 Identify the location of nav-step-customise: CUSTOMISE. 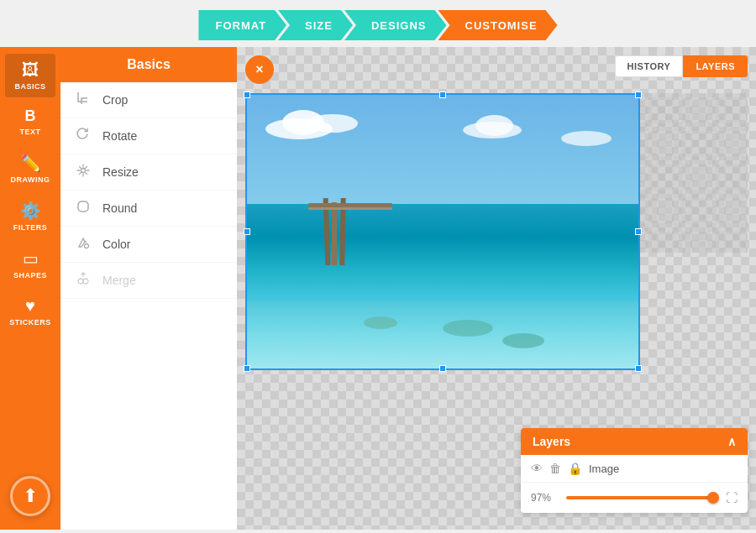
(498, 25).